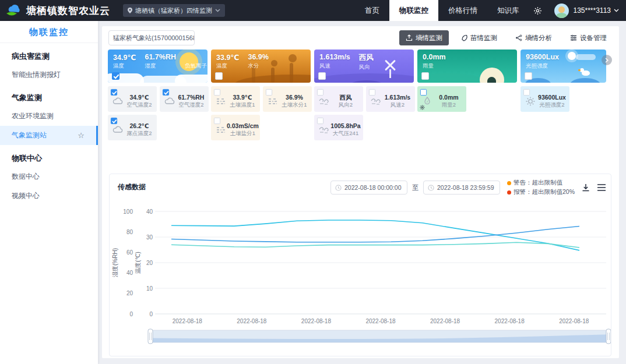 This screenshot has height=364, width=626. What do you see at coordinates (125, 57) in the screenshot?
I see `metric-value: 34.9℃` at bounding box center [125, 57].